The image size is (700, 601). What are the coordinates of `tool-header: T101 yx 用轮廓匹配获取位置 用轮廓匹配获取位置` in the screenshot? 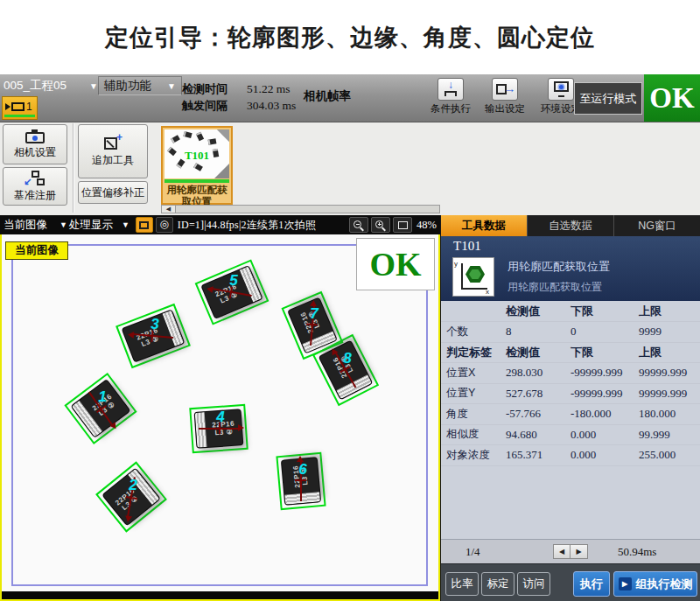 It's located at (570, 269).